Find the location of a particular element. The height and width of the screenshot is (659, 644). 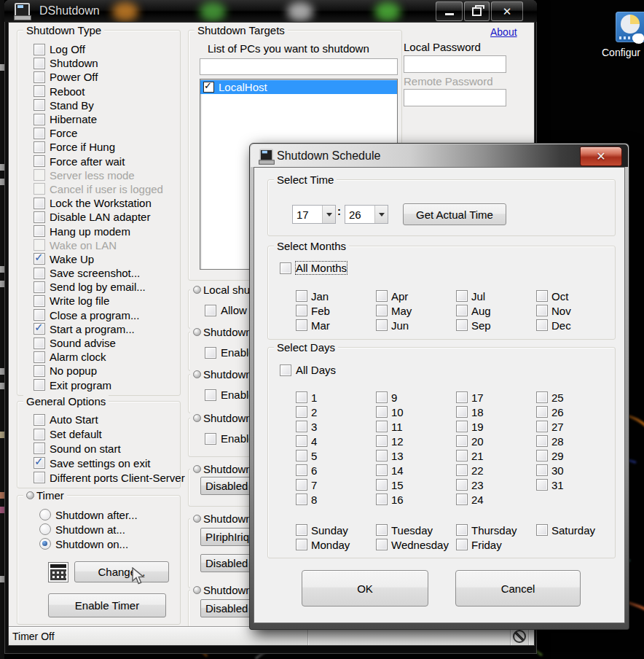

checkbox-item: Set default is located at coordinates (109, 434).